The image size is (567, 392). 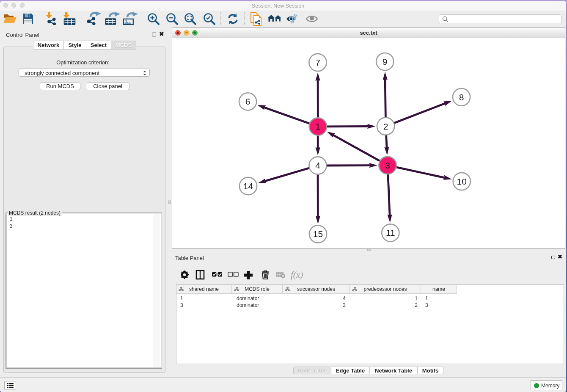 I want to click on svg-text: 6, so click(x=248, y=102).